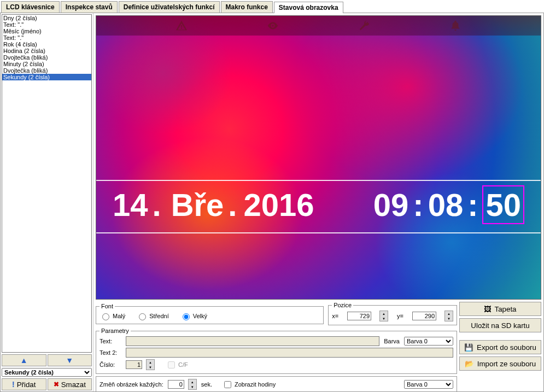 This screenshot has height=392, width=544. I want to click on bell-icon, so click(455, 26).